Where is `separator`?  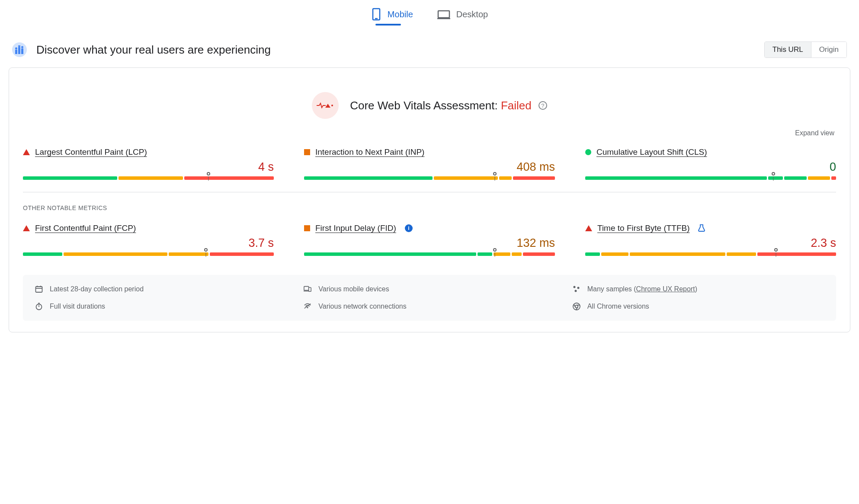 separator is located at coordinates (430, 192).